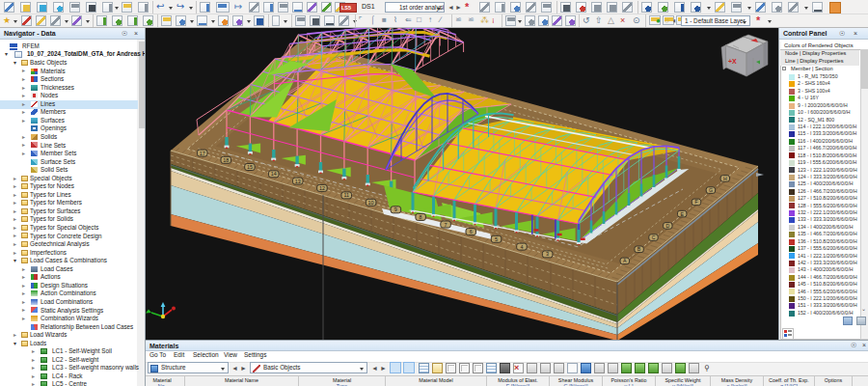  Describe the element at coordinates (521, 247) in the screenshot. I see `svg-text: 4` at that location.